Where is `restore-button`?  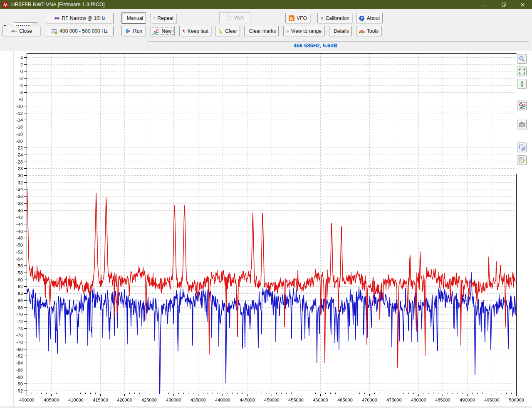
restore-button is located at coordinates (504, 5).